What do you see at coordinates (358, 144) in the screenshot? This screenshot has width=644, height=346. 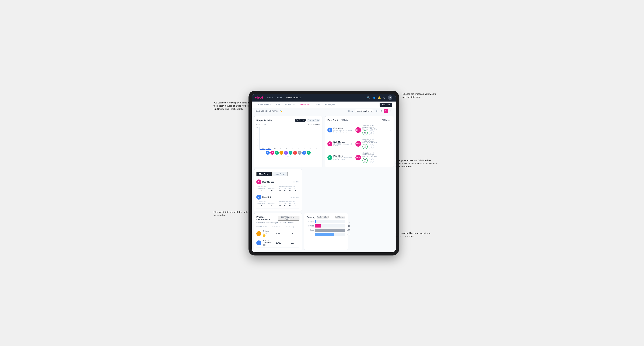 I see `shot-badge-1: 200SG` at bounding box center [358, 144].